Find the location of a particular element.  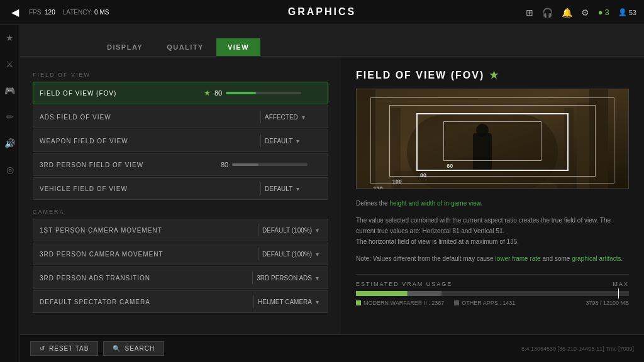

bottom-left-buttons: ↺ RESET TAB 🔍 SEARCH is located at coordinates (97, 348).